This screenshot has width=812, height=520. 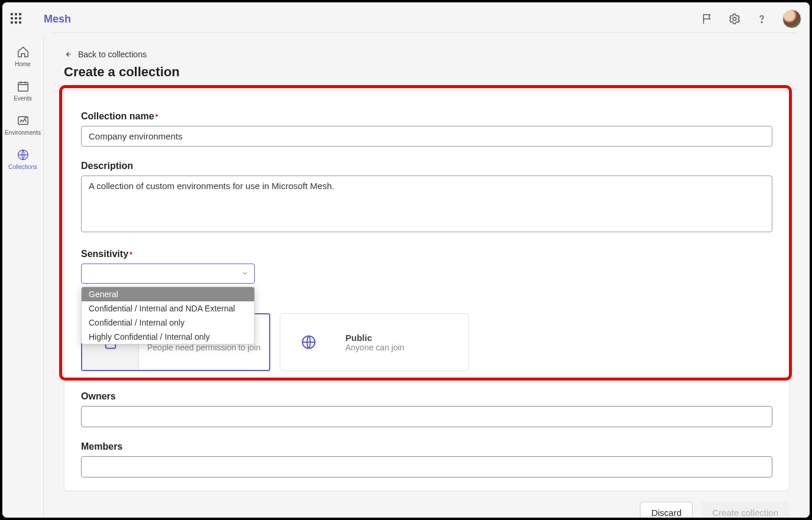 I want to click on topbar: Mesh, so click(x=406, y=19).